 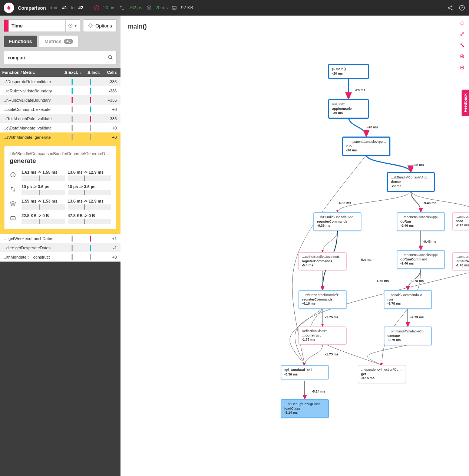 What do you see at coordinates (60, 58) in the screenshot?
I see `search-input` at bounding box center [60, 58].